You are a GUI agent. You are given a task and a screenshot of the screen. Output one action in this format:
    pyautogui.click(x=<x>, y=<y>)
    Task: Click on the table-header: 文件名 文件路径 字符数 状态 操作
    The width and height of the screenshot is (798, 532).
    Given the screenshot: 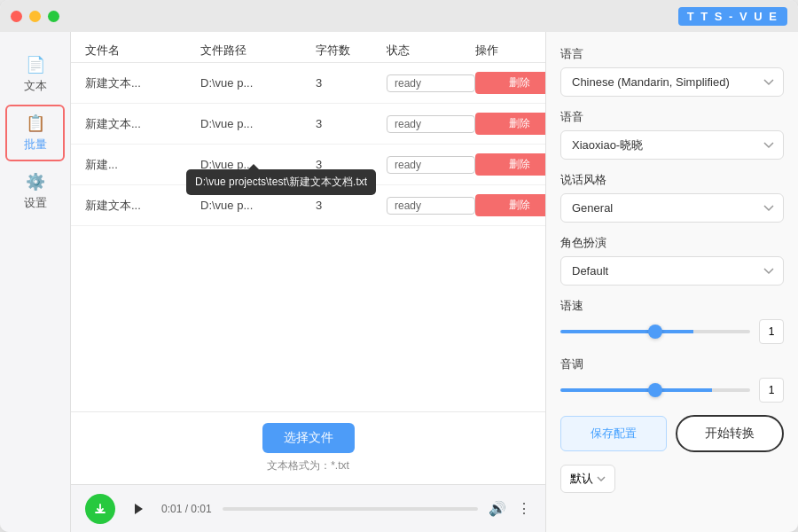 What is the action you would take?
    pyautogui.click(x=309, y=51)
    